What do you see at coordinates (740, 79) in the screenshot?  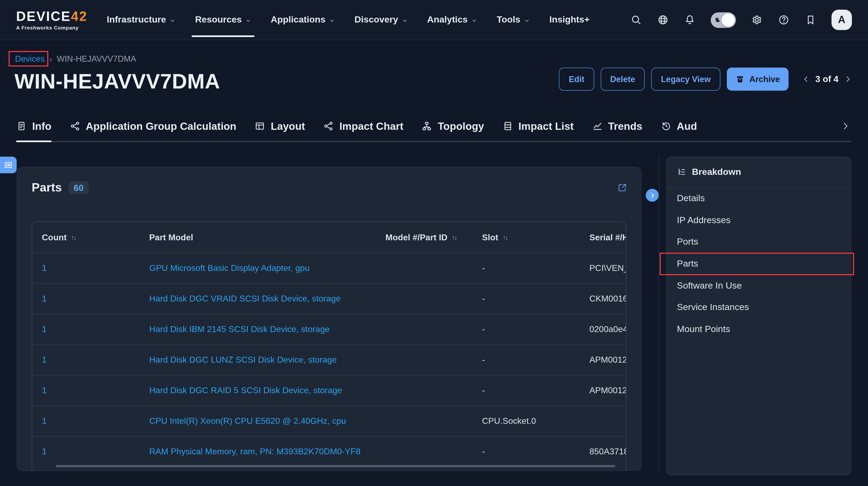 I see `archive-icon` at bounding box center [740, 79].